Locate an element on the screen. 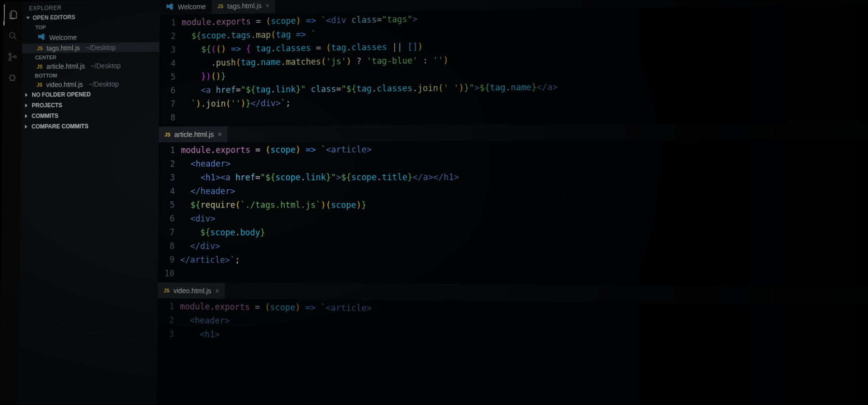 Image resolution: width=868 pixels, height=405 pixels. tab-label: article.html.js is located at coordinates (194, 134).